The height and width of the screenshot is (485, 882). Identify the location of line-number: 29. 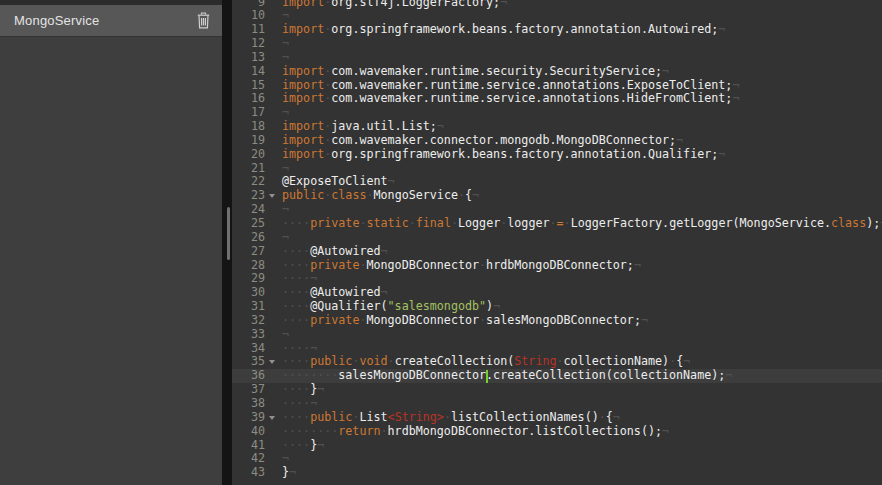
(248, 279).